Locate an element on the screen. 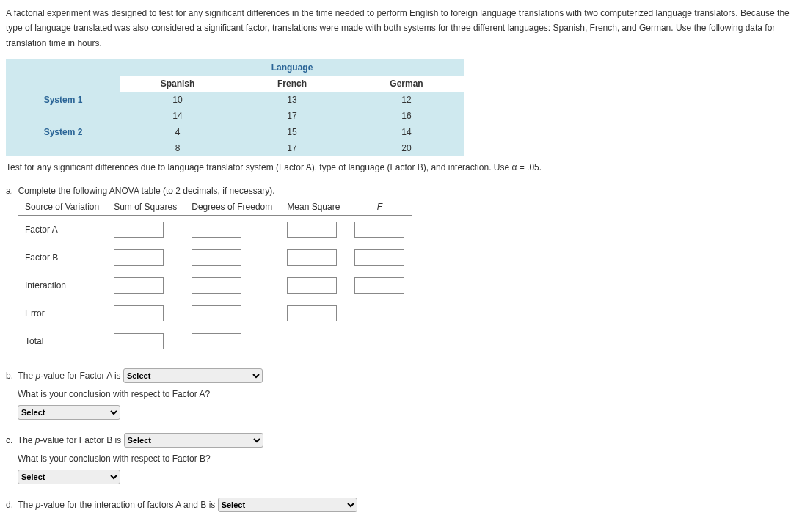  input-factor-a-df is located at coordinates (216, 230).